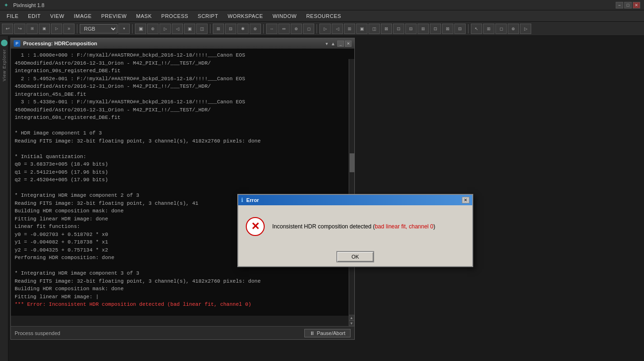  I want to click on processing-minimize: _, so click(341, 43).